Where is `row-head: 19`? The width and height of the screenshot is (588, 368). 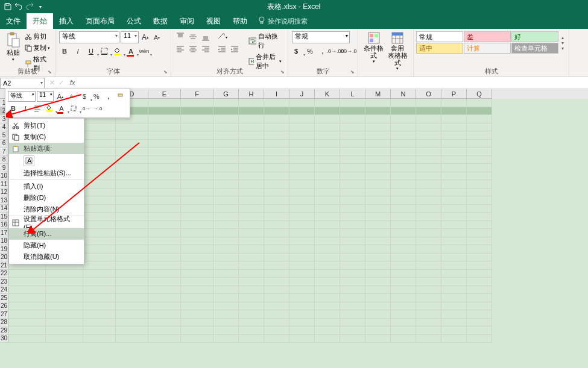
row-head: 19 is located at coordinates (4, 249).